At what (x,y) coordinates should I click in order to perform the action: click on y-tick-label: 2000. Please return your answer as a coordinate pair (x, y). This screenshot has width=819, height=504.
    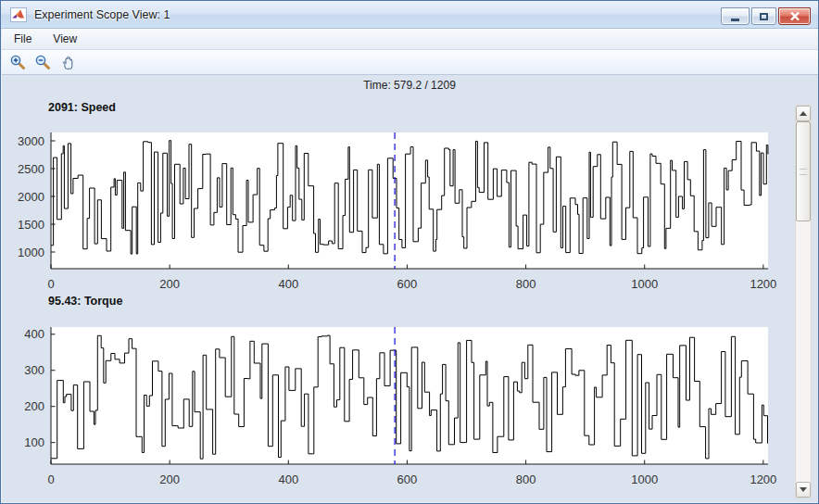
    Looking at the image, I should click on (32, 196).